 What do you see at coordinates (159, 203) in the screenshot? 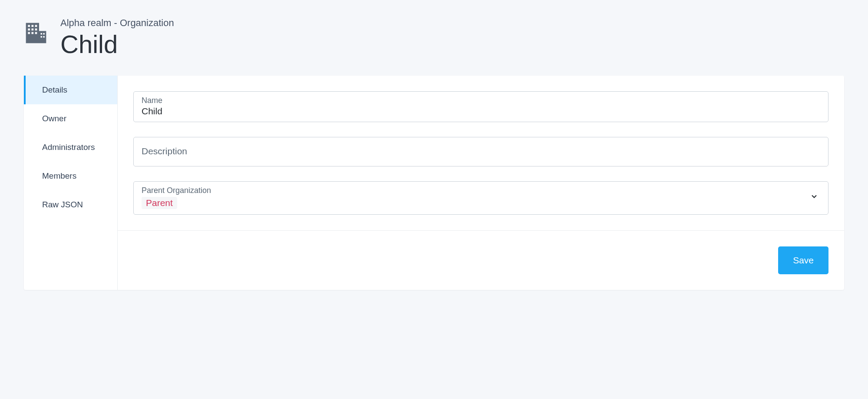
I see `parent-org-chip: Parent` at bounding box center [159, 203].